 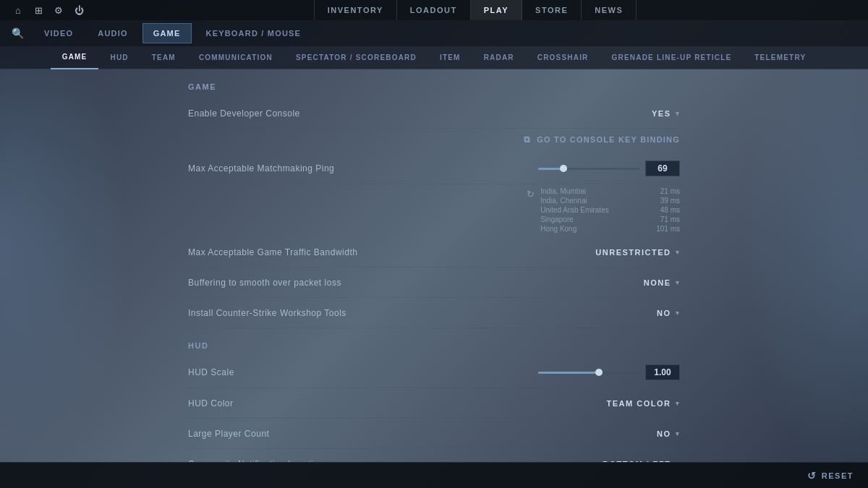 What do you see at coordinates (38, 10) in the screenshot?
I see `grid-icon: ⊞` at bounding box center [38, 10].